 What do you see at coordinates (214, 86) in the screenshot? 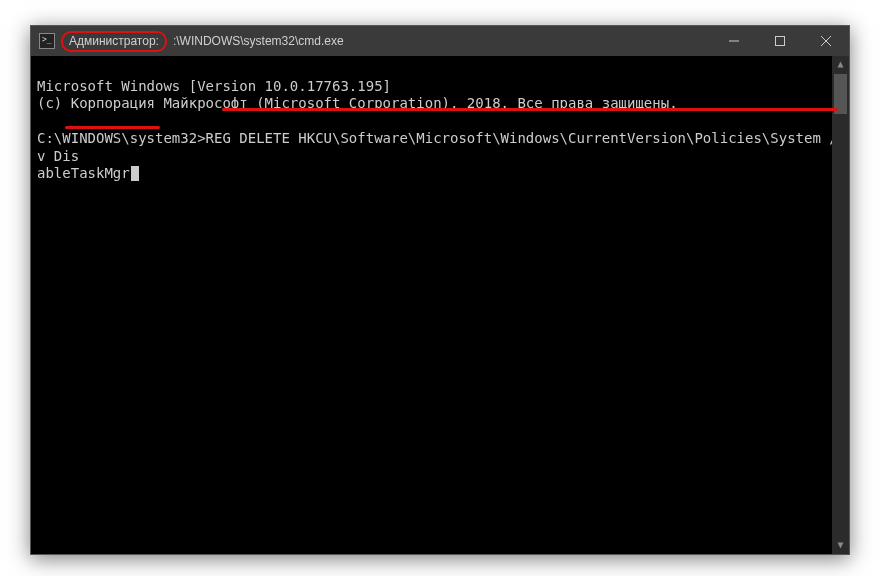
I see `version-line: Microsoft Windows [Version 10.0.17763.19…` at bounding box center [214, 86].